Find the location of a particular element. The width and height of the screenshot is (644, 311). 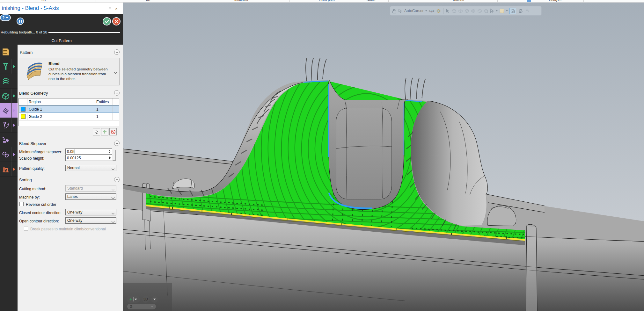

collapse-blend-geometry-button is located at coordinates (117, 93).